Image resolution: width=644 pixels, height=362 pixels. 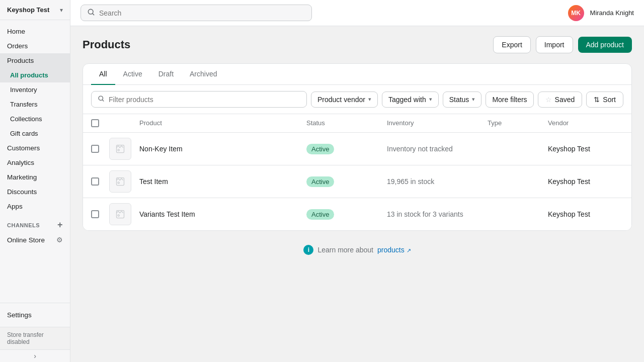 I want to click on sidebar: Keyshop Test ▾ Home Orders Products All …, so click(x=35, y=181).